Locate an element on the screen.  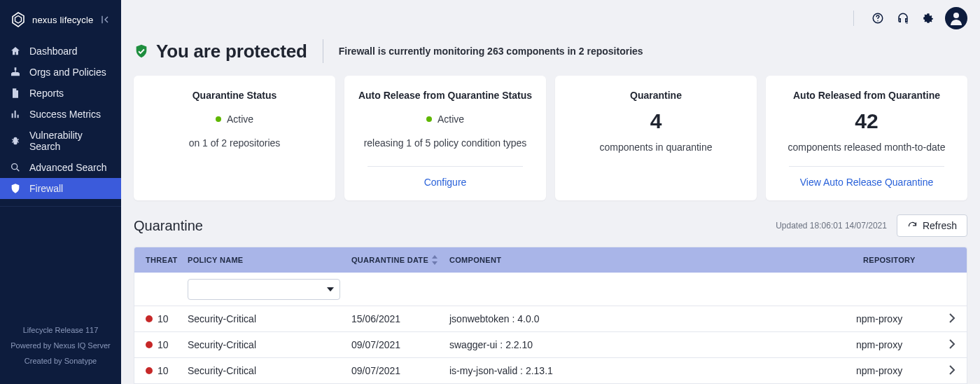
sidebar-item-label: Advanced Search is located at coordinates (69, 167).